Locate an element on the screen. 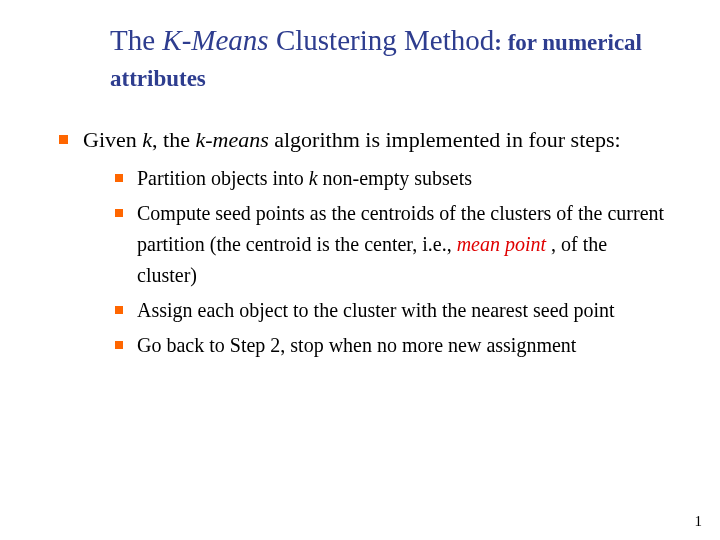  title-pre: The is located at coordinates (136, 40).